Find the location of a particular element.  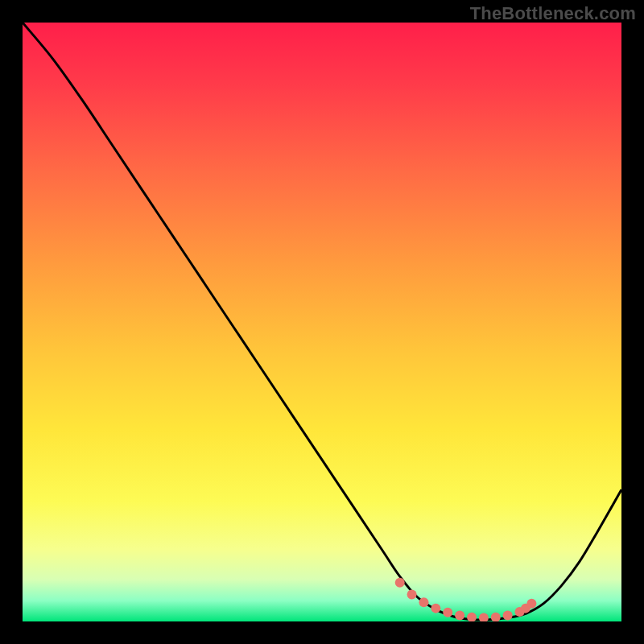

watermark-text: TheBottleneck.com is located at coordinates (553, 14).